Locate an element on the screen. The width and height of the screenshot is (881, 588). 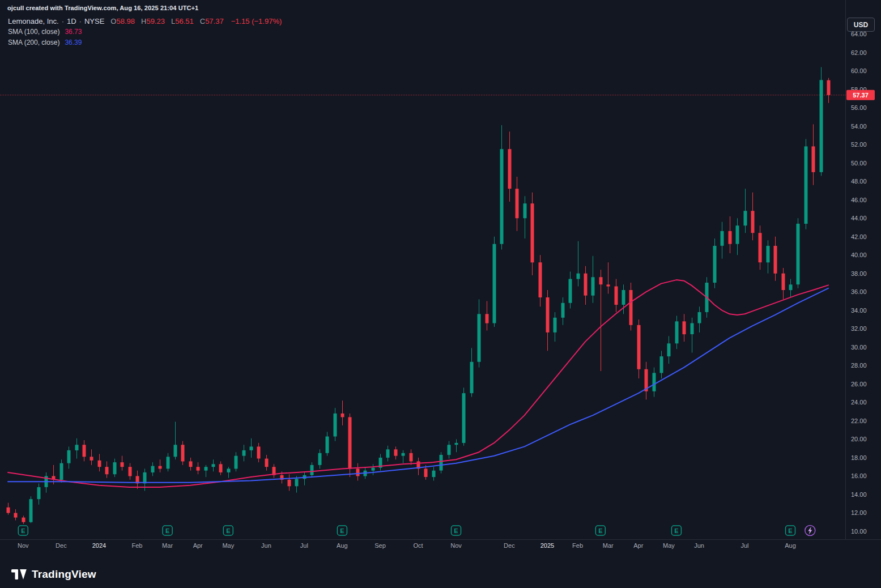
symbol-legend: Lemonade, Inc. · 1D · NYSE O58.98 H59.23… is located at coordinates (145, 32).